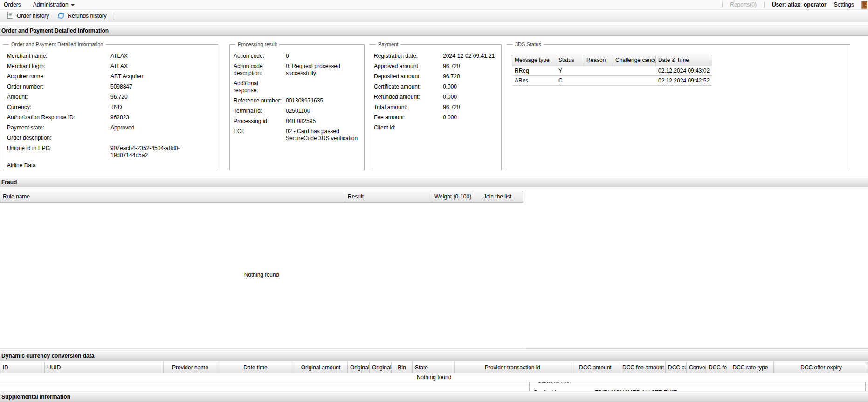 The image size is (868, 402). I want to click on field-order-number: Order number:5098847, so click(110, 87).